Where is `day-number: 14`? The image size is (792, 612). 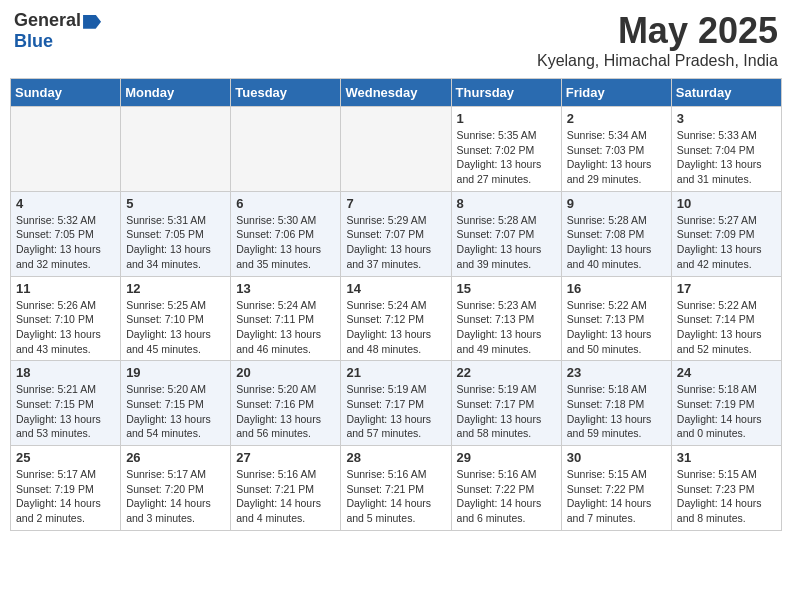
day-number: 14 is located at coordinates (396, 288).